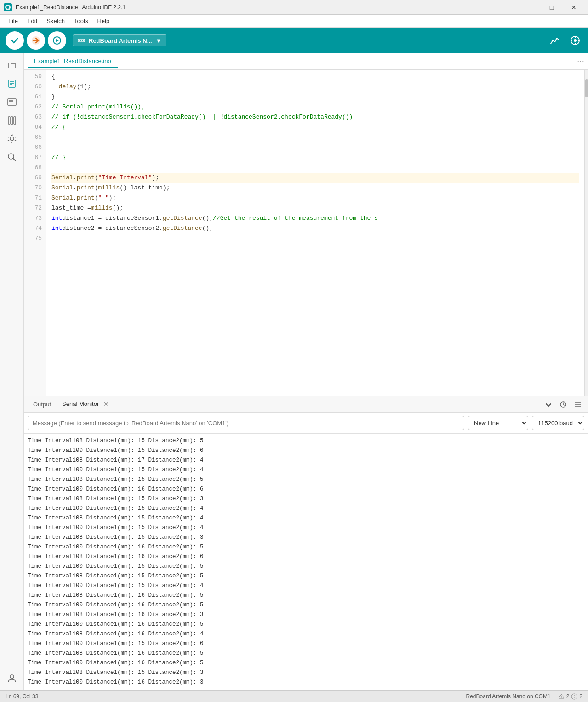 This screenshot has height=702, width=588. I want to click on sidebar-item-profile, so click(12, 678).